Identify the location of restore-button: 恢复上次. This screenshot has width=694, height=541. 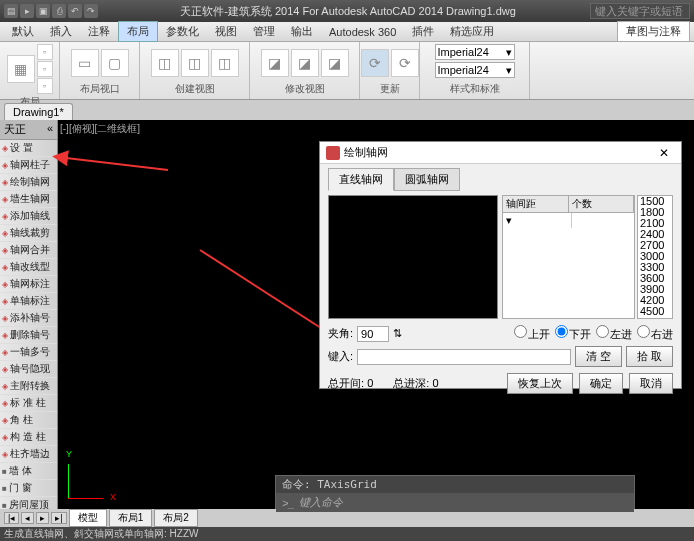
(540, 384).